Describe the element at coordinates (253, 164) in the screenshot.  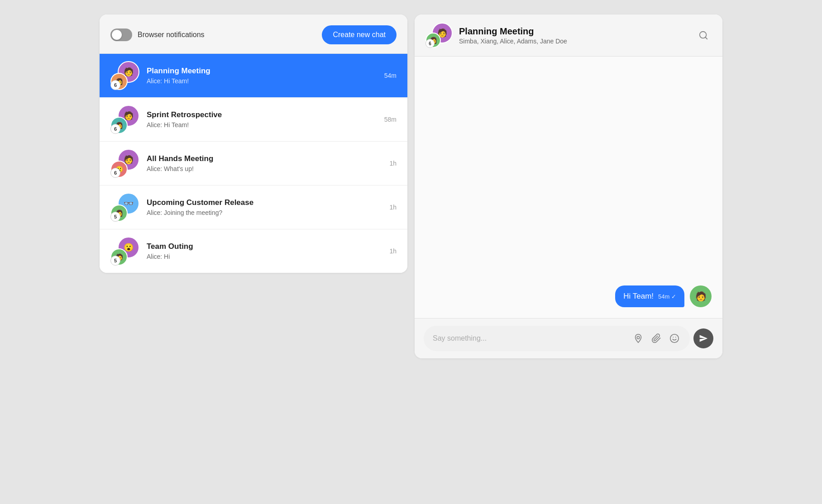
I see `chat-item-all-hands-meeting: 🧑 😮 6 All Hands Meeting Alice: What's up…` at that location.